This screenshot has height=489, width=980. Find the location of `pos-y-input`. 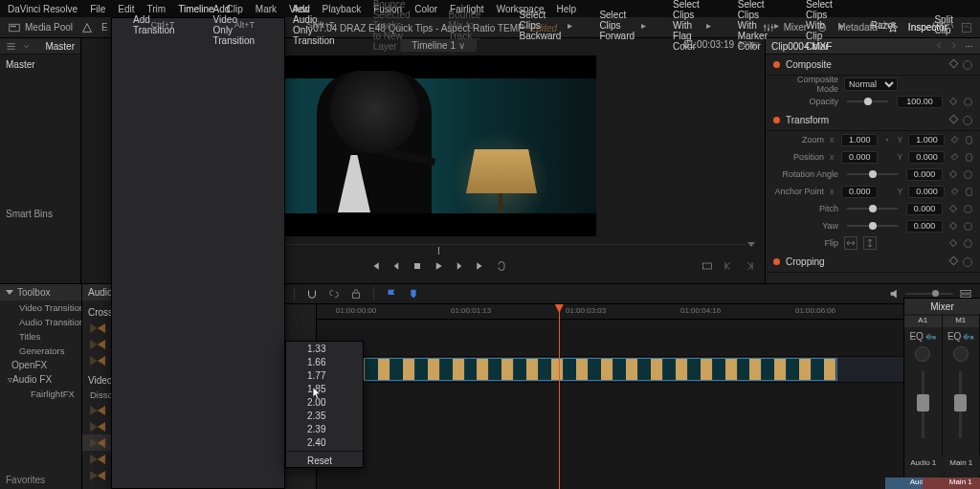

pos-y-input is located at coordinates (926, 157).